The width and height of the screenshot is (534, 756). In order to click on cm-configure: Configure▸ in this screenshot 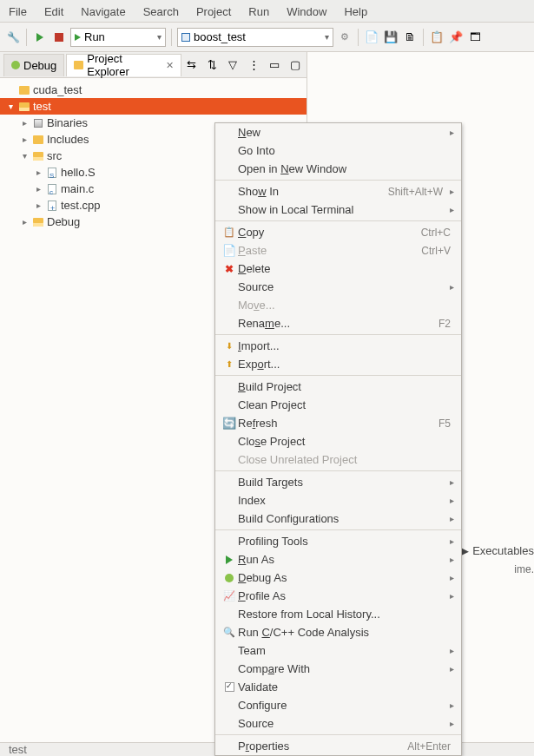, I will do `click(339, 705)`.